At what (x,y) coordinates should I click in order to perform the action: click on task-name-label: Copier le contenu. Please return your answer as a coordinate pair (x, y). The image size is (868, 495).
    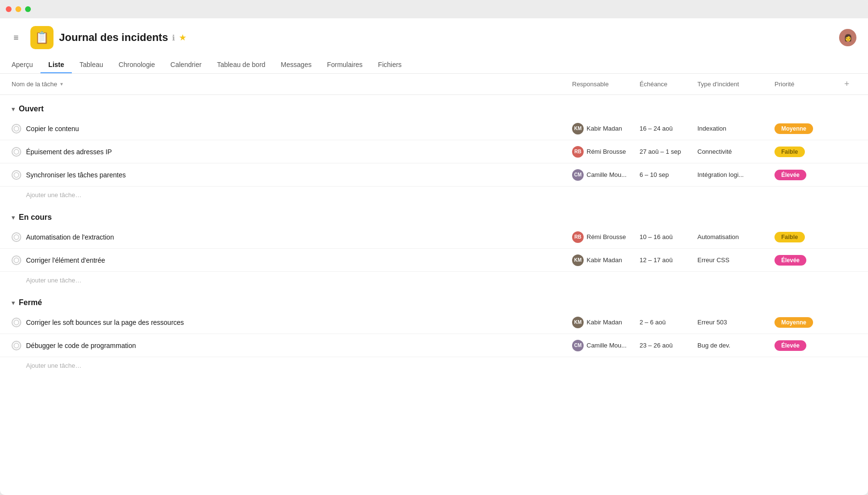
    Looking at the image, I should click on (53, 129).